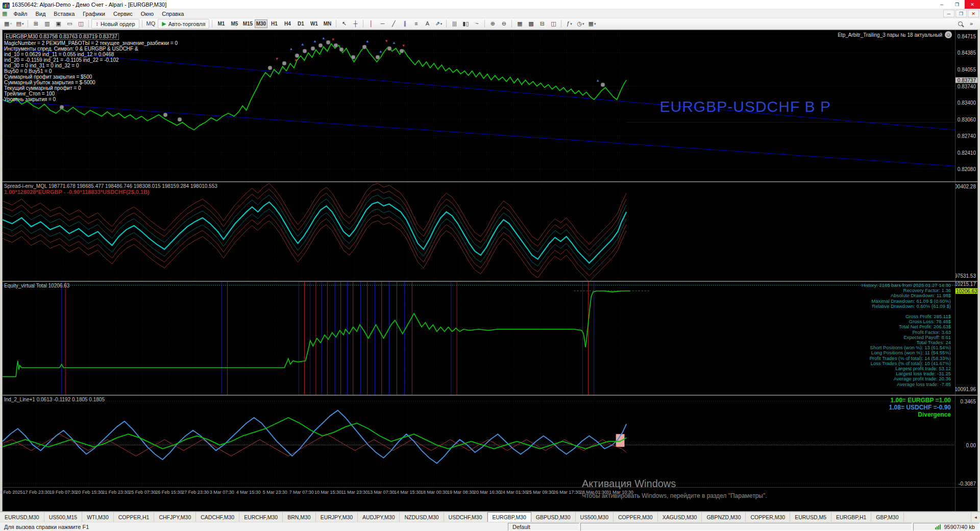  I want to click on oscillator-scale: 0.34650.00-0.3087, so click(966, 441).